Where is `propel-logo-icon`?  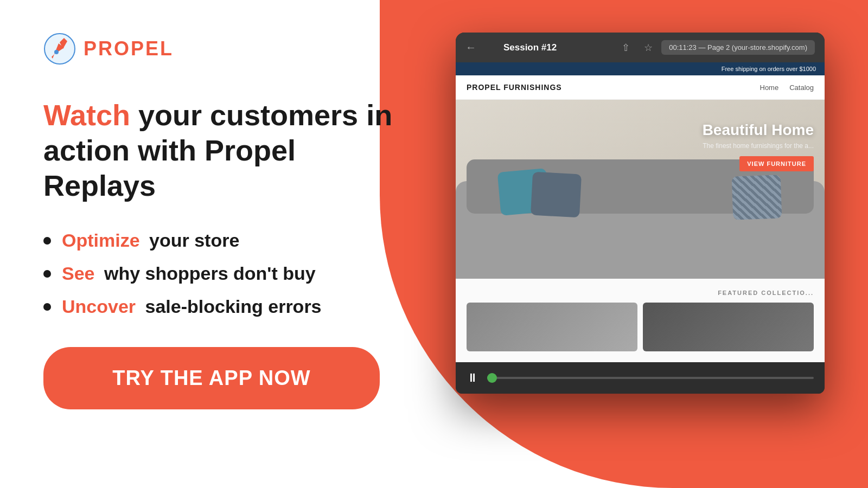
propel-logo-icon is located at coordinates (60, 49).